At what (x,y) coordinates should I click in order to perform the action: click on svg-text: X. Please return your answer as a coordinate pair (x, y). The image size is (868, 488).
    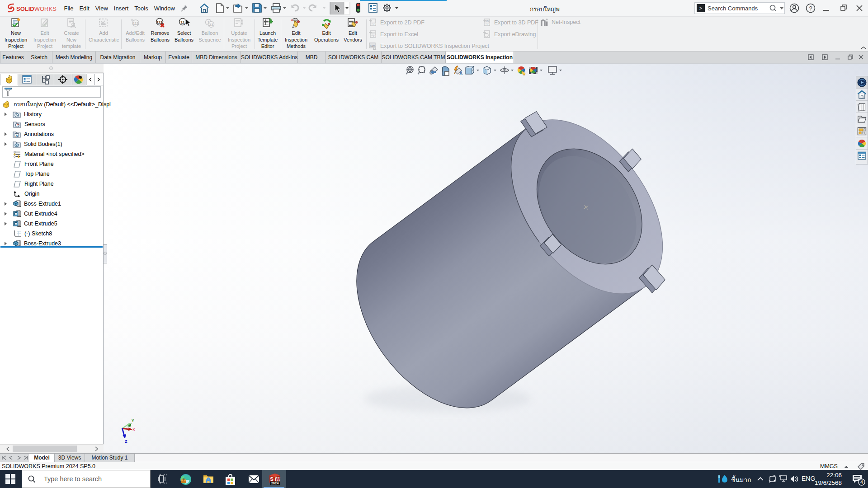
    Looking at the image, I should click on (375, 36).